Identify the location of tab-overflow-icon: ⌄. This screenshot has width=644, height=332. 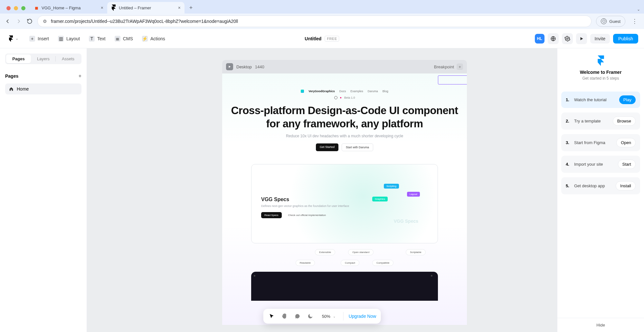
(639, 9).